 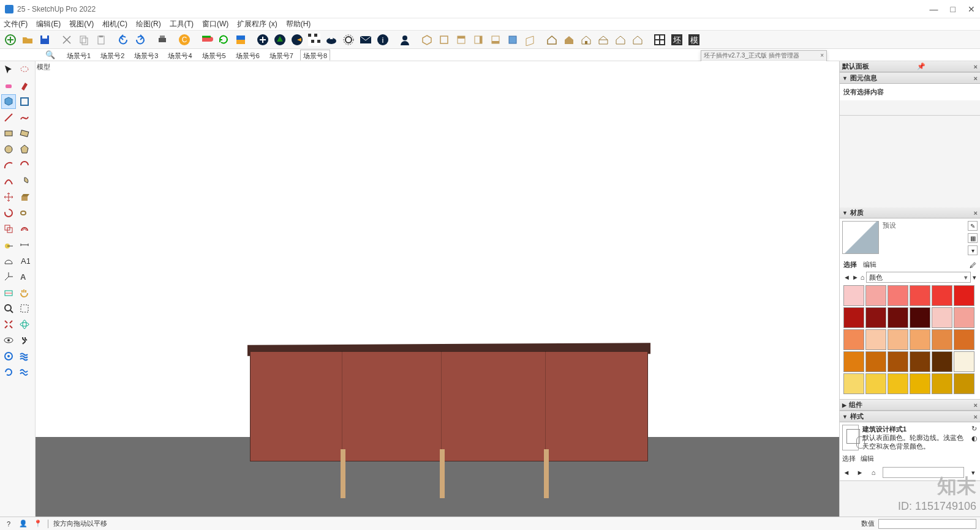 I want to click on redo-icon, so click(x=140, y=40).